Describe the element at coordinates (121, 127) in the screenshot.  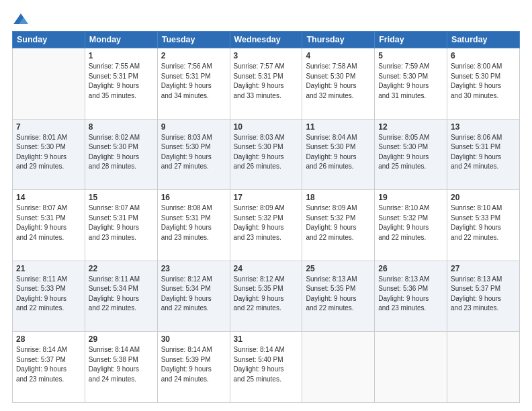
I see `day-number: 8` at that location.